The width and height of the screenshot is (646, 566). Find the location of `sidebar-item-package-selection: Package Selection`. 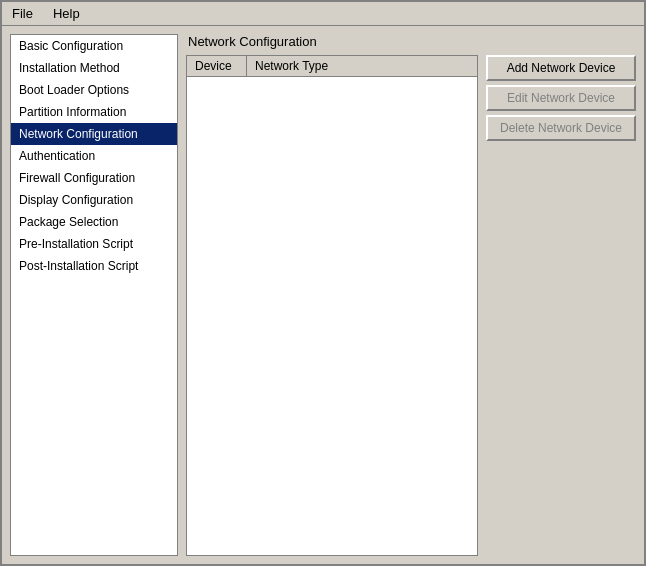

sidebar-item-package-selection: Package Selection is located at coordinates (94, 222).